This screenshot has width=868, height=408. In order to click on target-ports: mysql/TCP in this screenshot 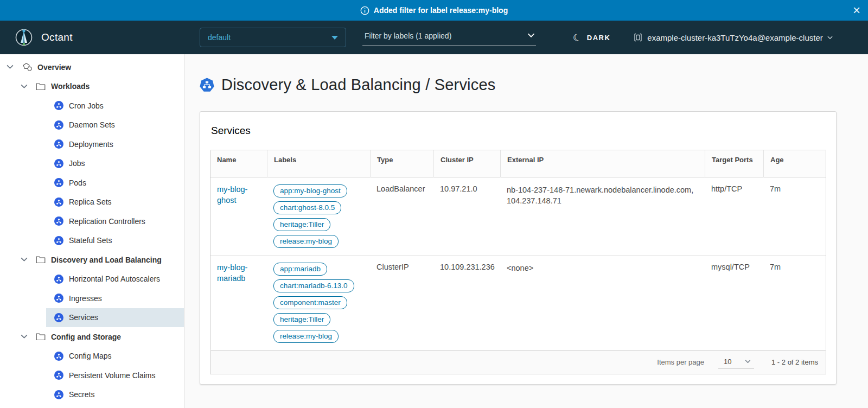, I will do `click(734, 303)`.